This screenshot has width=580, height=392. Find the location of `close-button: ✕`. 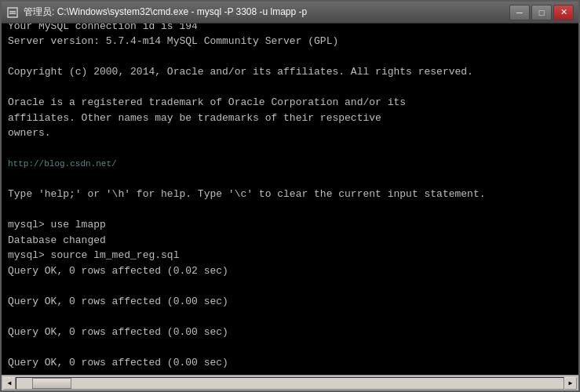

close-button: ✕ is located at coordinates (564, 13).